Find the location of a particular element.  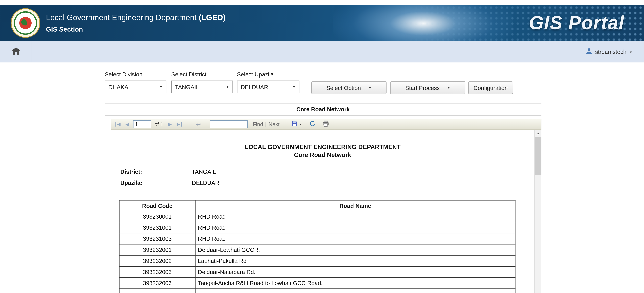

road-name-cell: Lauhati-Pakulla Rd is located at coordinates (355, 261).